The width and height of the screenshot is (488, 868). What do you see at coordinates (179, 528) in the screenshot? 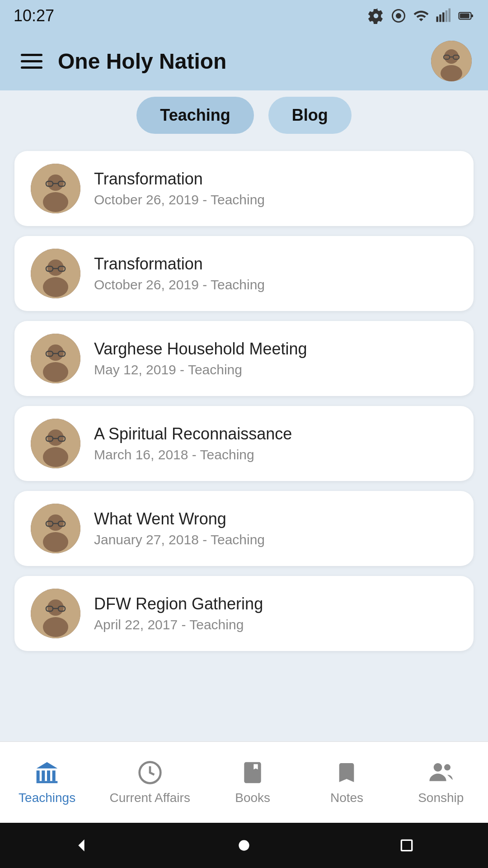
I see `list-item-text: What Went Wrong January 27, 2018 - Teach…` at bounding box center [179, 528].